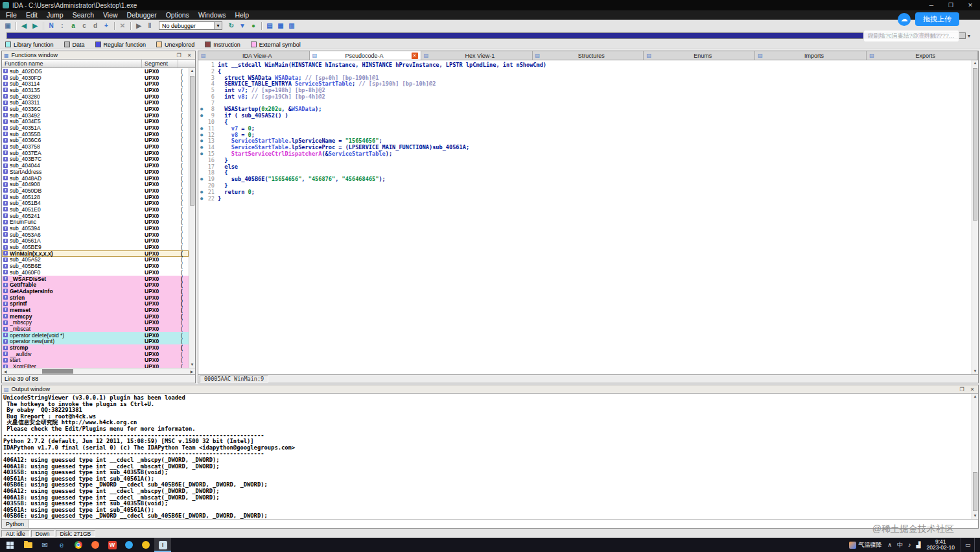 The width and height of the screenshot is (980, 552). I want to click on function-row: fsub_40355BUPX0(, so click(95, 134).